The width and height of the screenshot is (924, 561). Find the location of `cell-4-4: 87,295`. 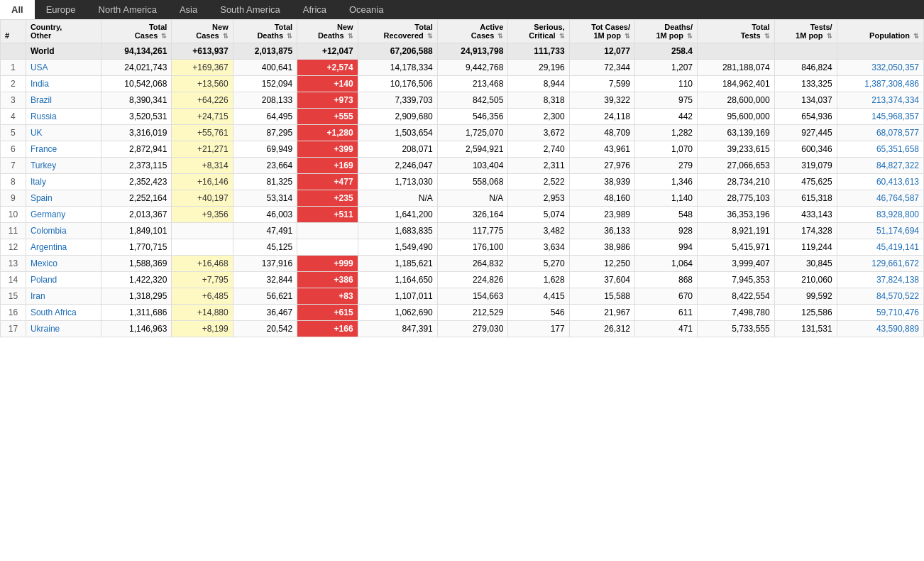

cell-4-4: 87,295 is located at coordinates (265, 134).